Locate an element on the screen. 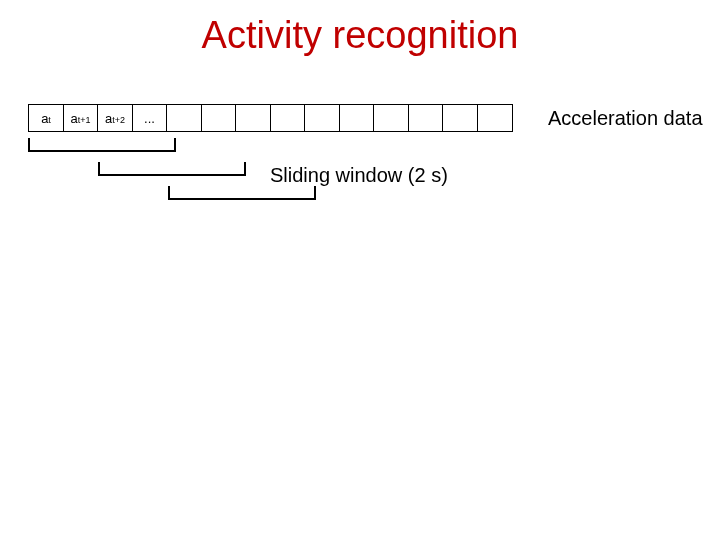 The height and width of the screenshot is (540, 720). data-cells-row: at at+1 at+2 ... is located at coordinates (270, 118).